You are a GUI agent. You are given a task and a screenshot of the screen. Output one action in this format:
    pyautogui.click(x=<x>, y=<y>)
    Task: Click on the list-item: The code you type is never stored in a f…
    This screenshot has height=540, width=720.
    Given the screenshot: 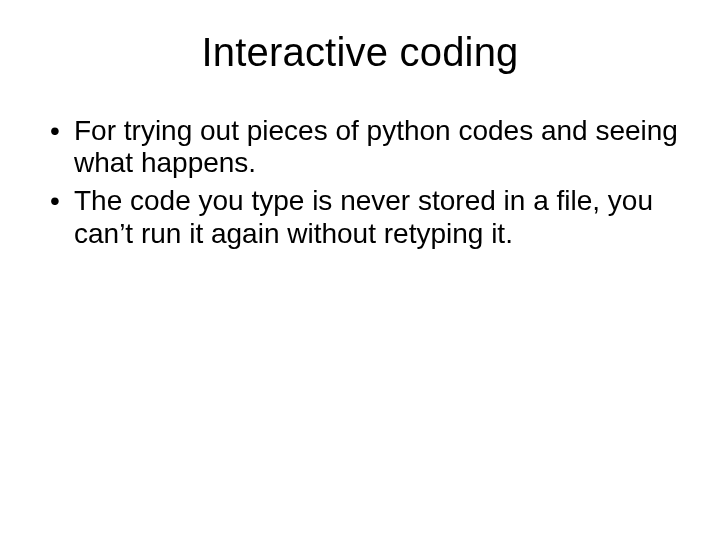 What is the action you would take?
    pyautogui.click(x=362, y=217)
    